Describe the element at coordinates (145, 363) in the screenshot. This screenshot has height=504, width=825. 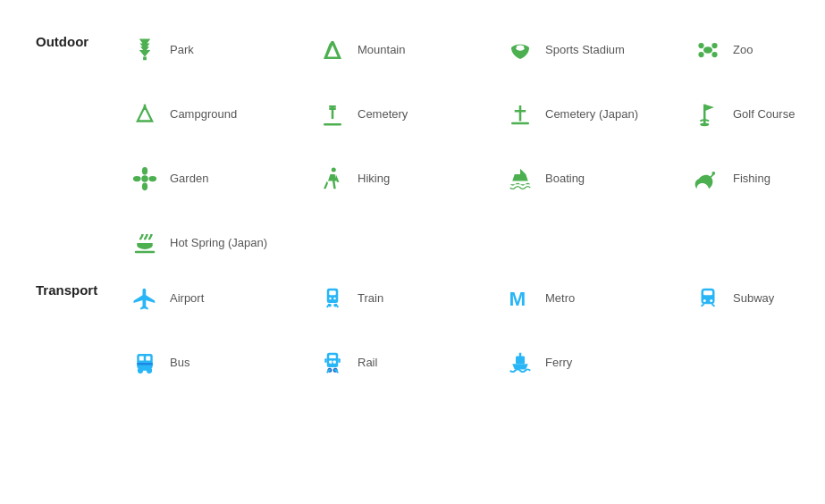
I see `bus-icon` at that location.